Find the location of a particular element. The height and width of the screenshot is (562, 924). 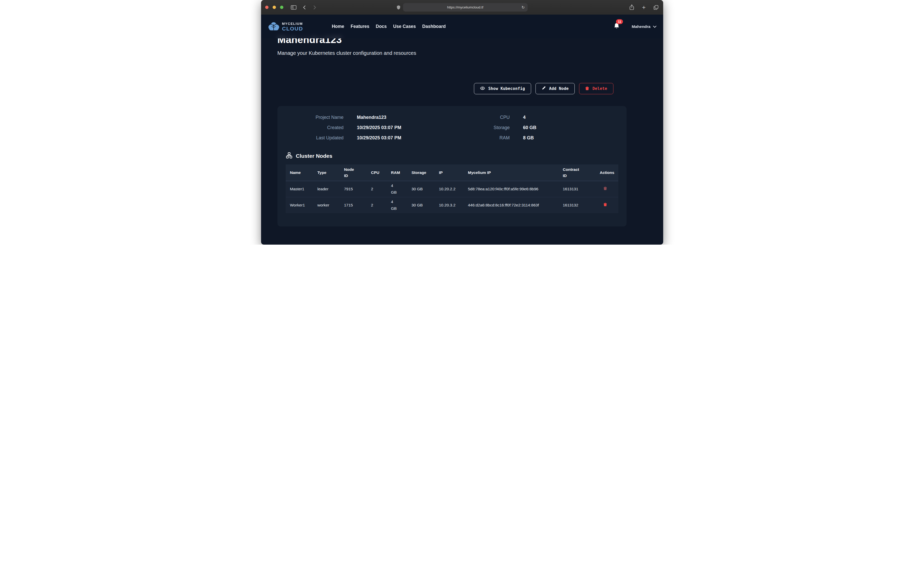

cell-name: Master1 is located at coordinates (299, 189).